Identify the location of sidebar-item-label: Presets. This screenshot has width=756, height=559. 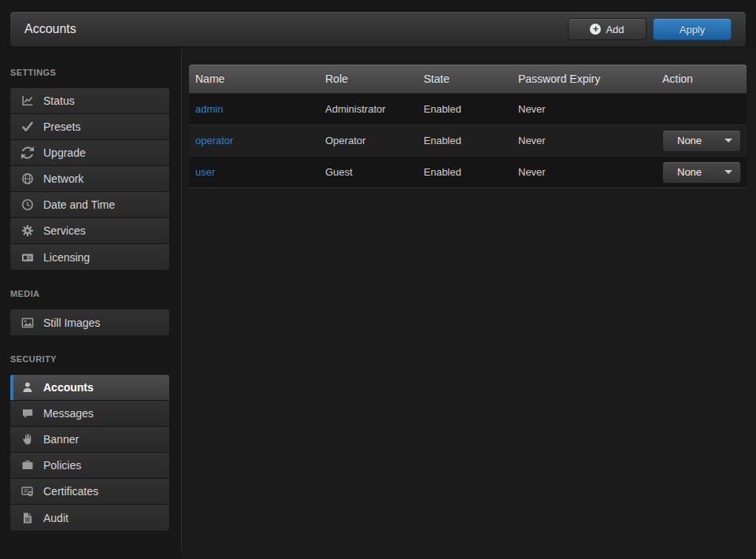
(61, 127).